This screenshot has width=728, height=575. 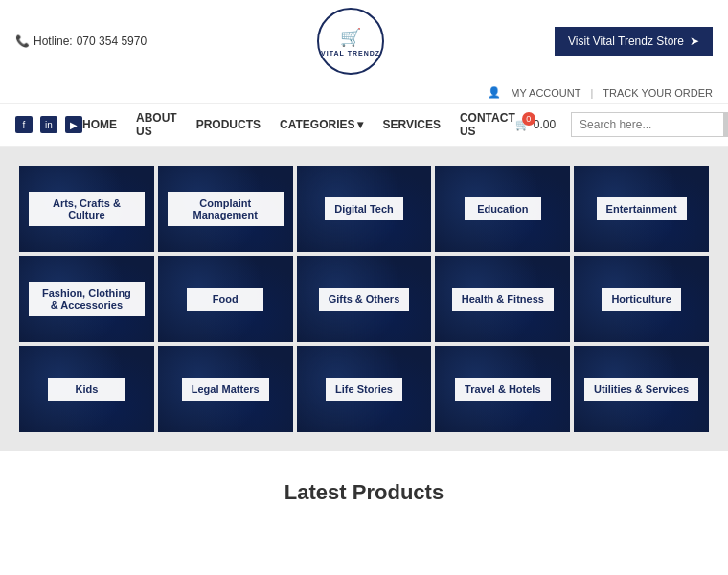 I want to click on chevron-down-icon: ▾, so click(x=360, y=125).